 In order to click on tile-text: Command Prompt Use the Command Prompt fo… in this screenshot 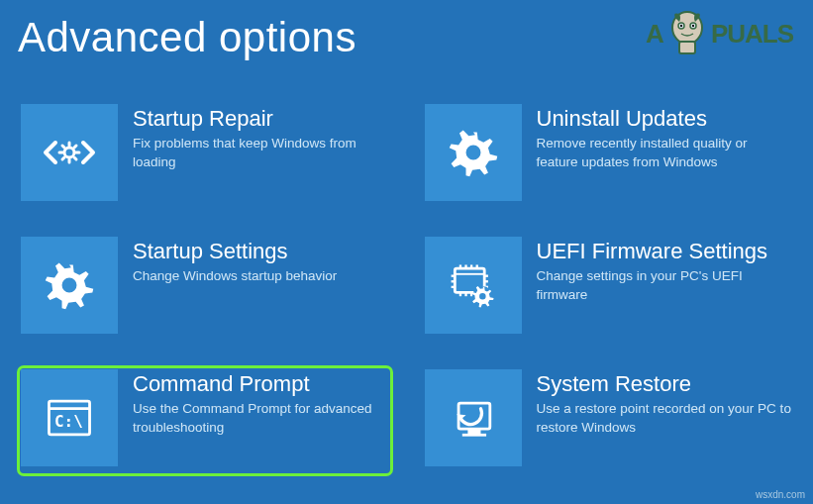, I will do `click(261, 403)`.